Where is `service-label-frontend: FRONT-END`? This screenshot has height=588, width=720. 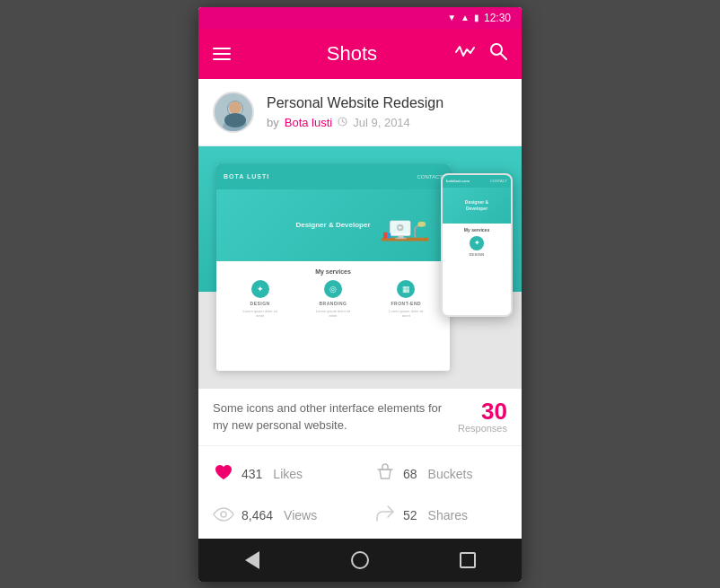 service-label-frontend: FRONT-END is located at coordinates (406, 303).